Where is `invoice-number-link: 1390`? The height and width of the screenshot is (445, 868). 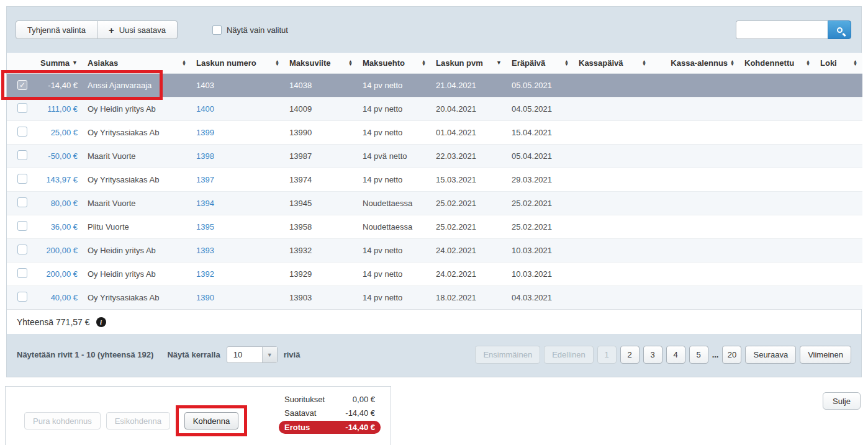 invoice-number-link: 1390 is located at coordinates (205, 298).